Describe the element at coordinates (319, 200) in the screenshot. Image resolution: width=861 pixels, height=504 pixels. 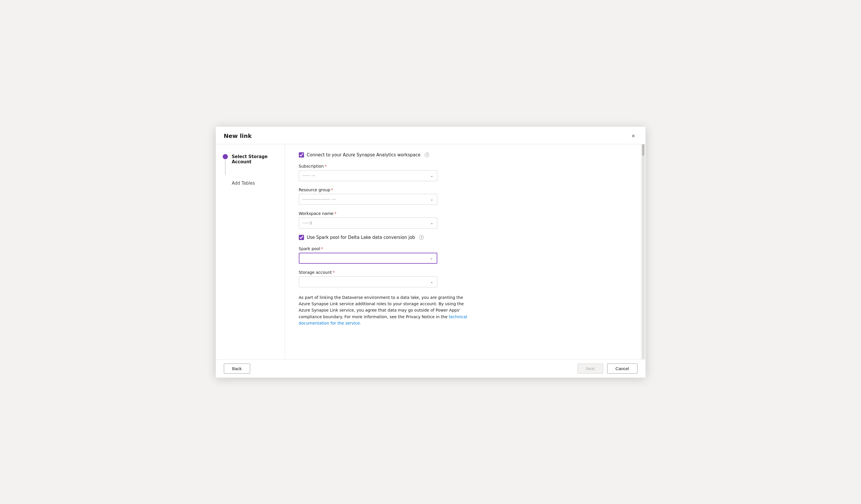
I see `resource-group-value: ······················ ···` at that location.